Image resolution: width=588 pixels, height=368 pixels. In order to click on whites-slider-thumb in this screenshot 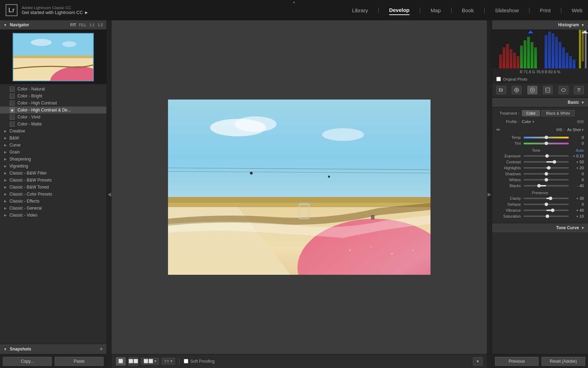, I will do `click(546, 180)`.